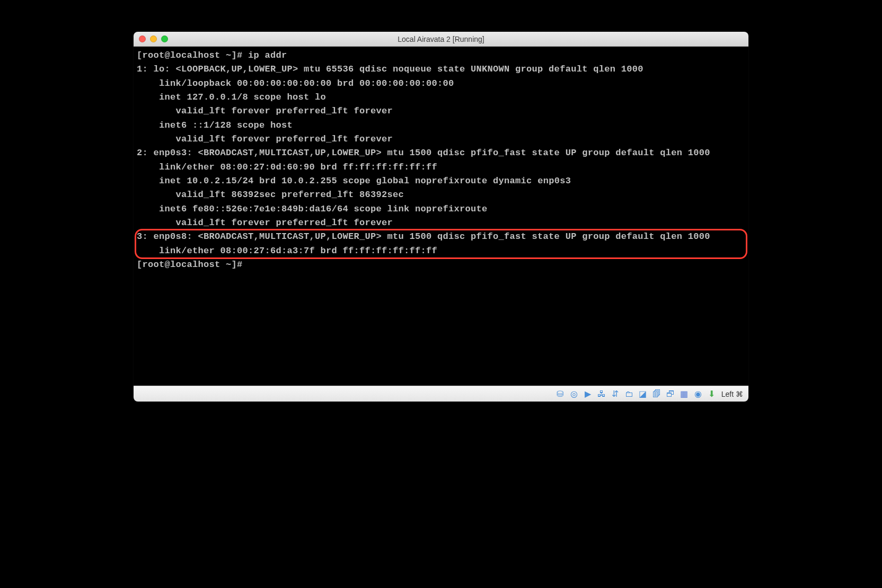  Describe the element at coordinates (712, 394) in the screenshot. I see `download-icon: ⬇` at that location.